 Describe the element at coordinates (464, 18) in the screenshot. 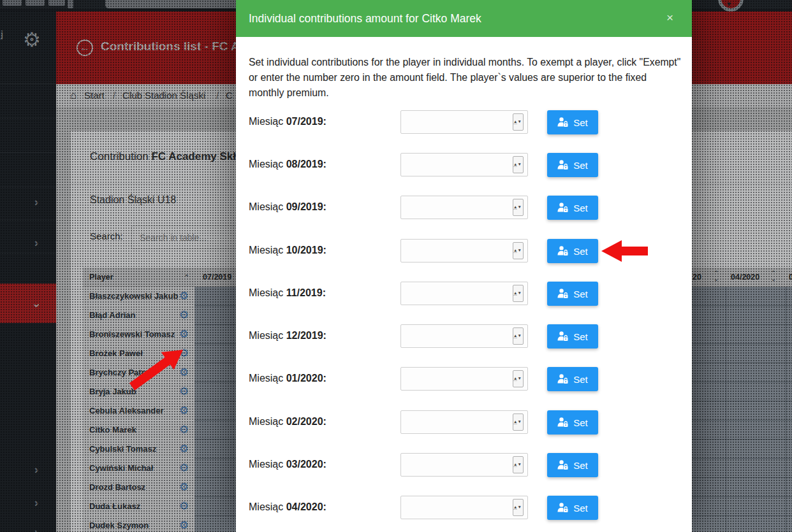

I see `modal-header: Individual contributions amount for Citk…` at that location.